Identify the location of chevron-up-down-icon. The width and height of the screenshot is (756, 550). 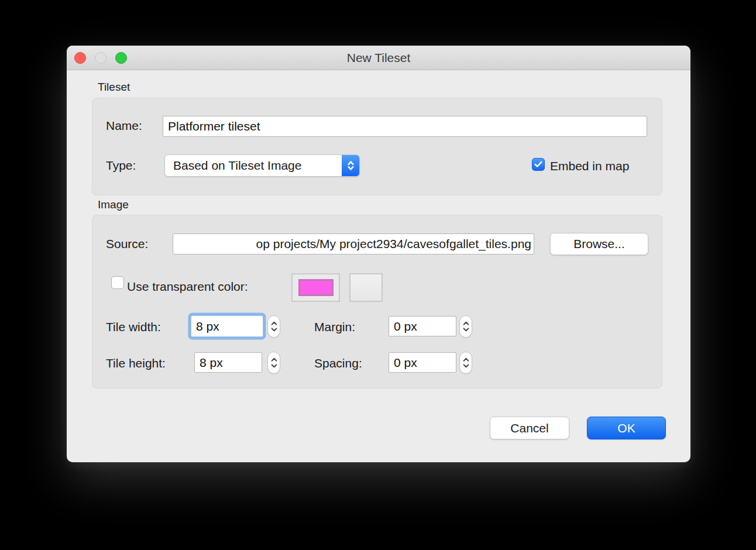
(350, 166).